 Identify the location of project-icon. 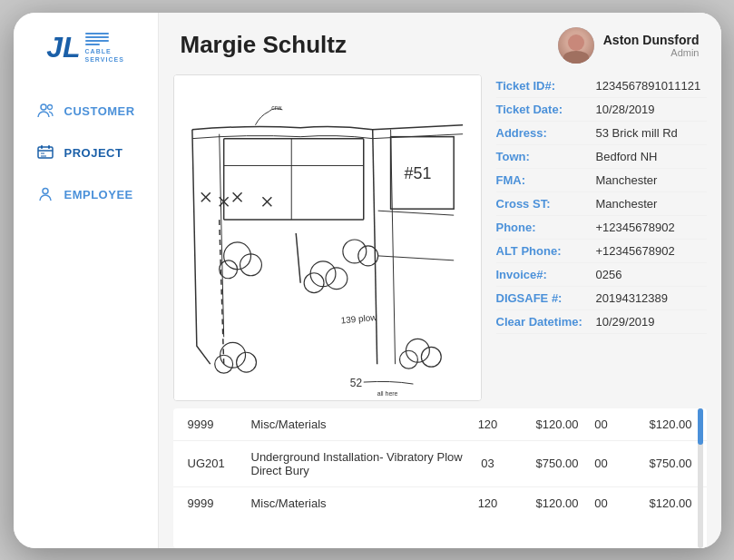
(45, 152).